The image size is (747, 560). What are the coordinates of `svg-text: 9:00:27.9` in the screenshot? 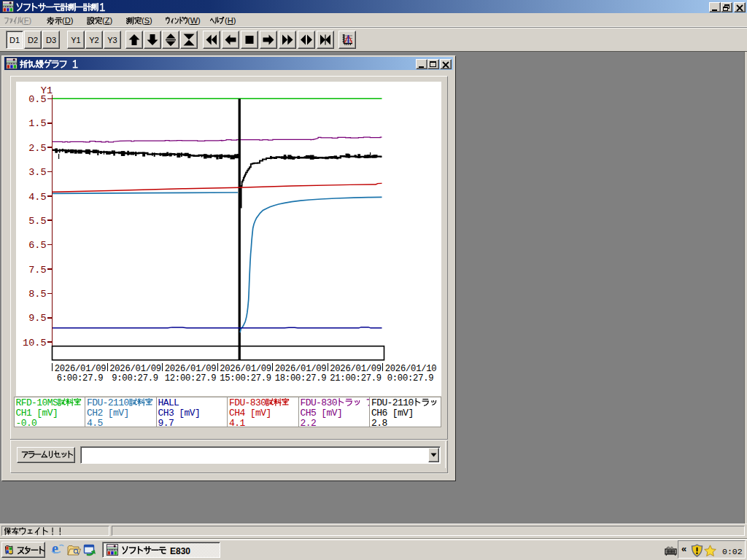 It's located at (135, 378).